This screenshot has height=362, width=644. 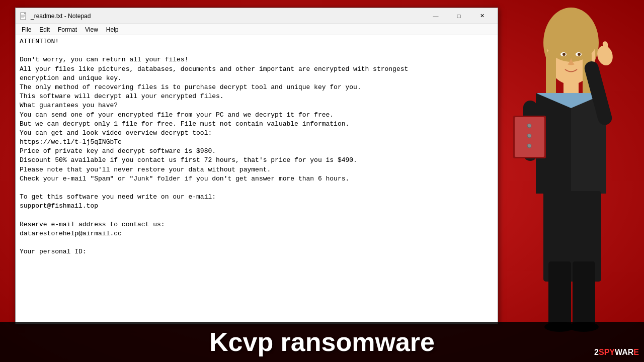 What do you see at coordinates (257, 30) in the screenshot?
I see `menu-bar: File Edit Format View Help` at bounding box center [257, 30].